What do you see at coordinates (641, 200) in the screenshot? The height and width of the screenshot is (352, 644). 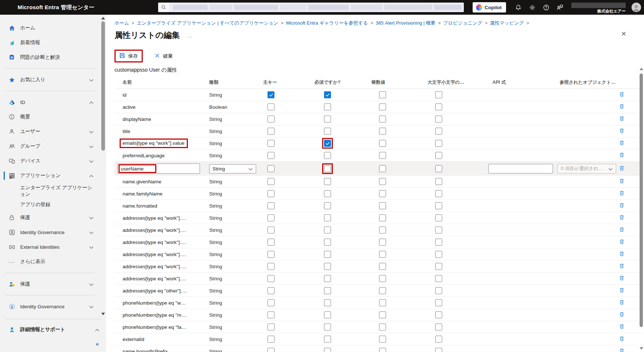 I see `content-scrollbar-thumb` at bounding box center [641, 200].